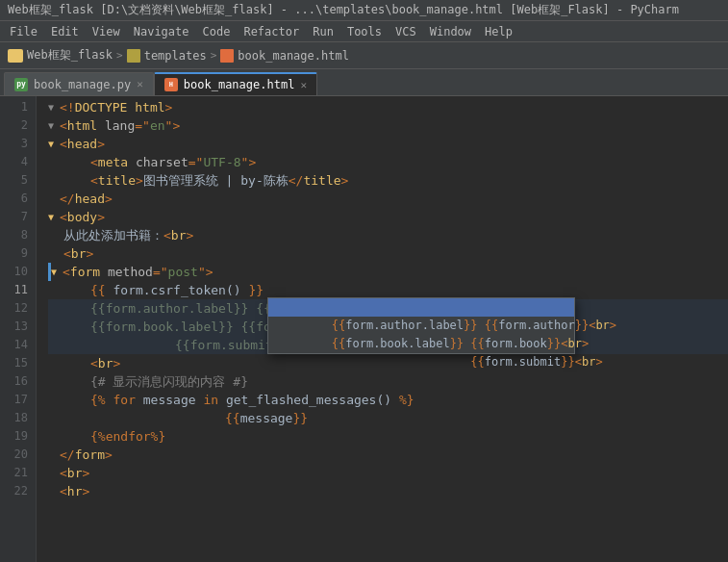  I want to click on code-line-7: ▼<body>, so click(389, 217).